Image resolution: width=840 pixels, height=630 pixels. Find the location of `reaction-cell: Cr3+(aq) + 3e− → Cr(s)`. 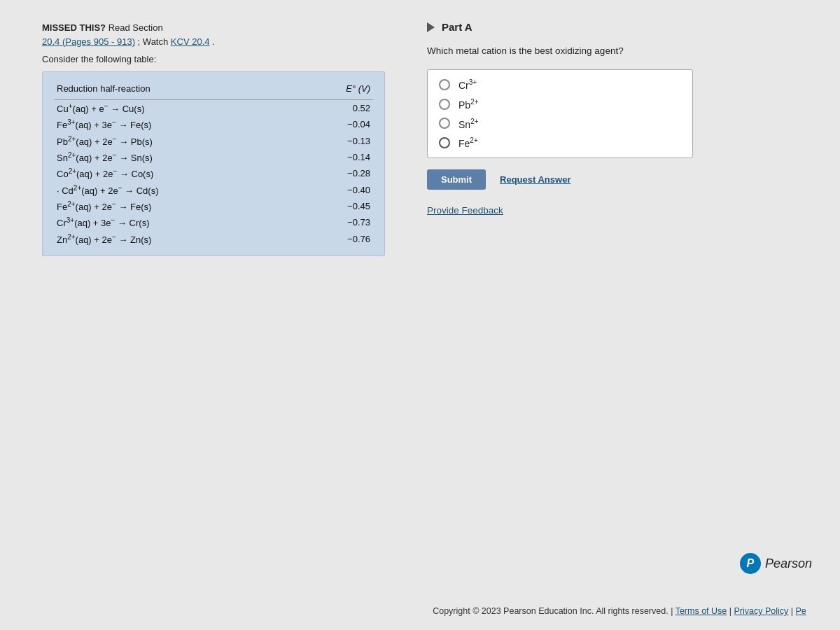

reaction-cell: Cr3+(aq) + 3e− → Cr(s) is located at coordinates (179, 223).